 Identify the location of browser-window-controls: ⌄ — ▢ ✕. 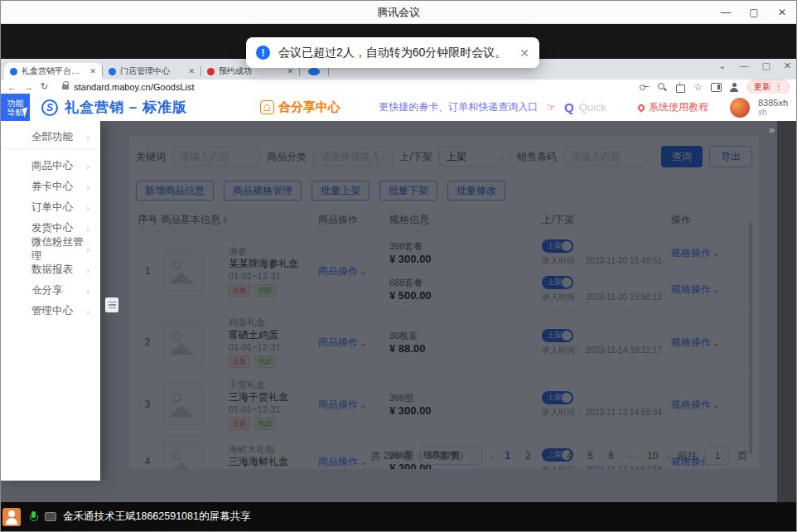
(755, 66).